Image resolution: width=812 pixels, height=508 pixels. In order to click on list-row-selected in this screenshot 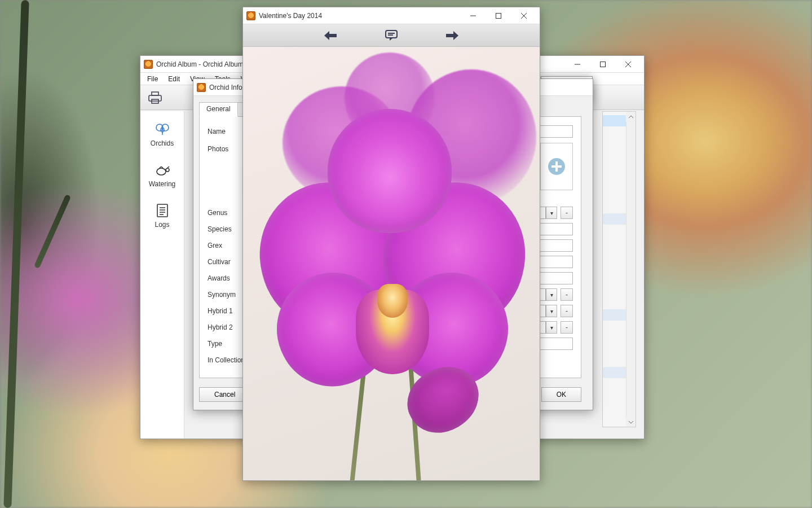, I will do `click(615, 121)`.